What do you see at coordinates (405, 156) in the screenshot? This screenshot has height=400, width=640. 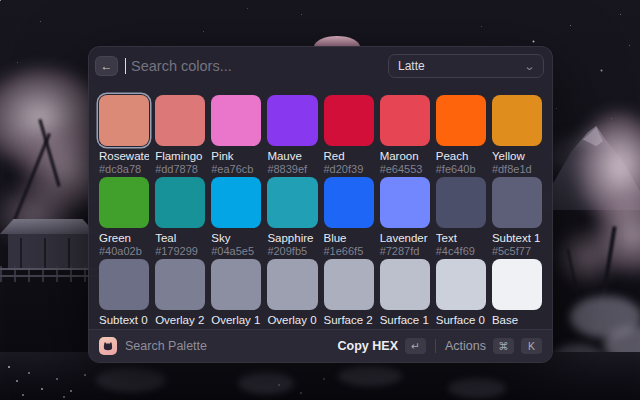 I see `swatch-name: Maroon` at bounding box center [405, 156].